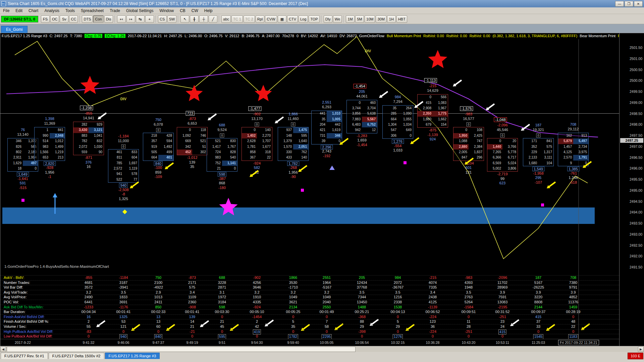 The width and height of the screenshot is (644, 362). Describe the element at coordinates (115, 11) in the screenshot. I see `menu-item-trade: Trade` at that location.